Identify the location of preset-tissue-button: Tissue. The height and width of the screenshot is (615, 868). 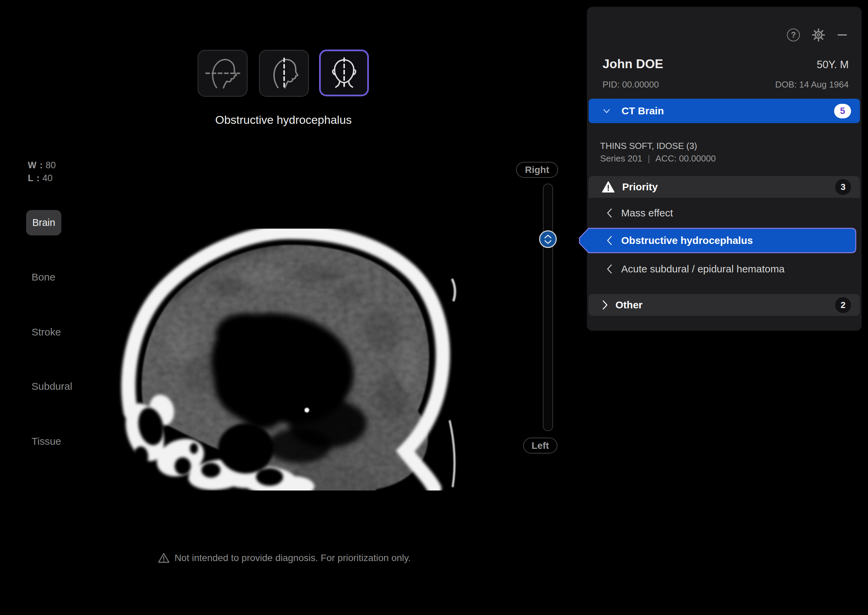
(69, 442).